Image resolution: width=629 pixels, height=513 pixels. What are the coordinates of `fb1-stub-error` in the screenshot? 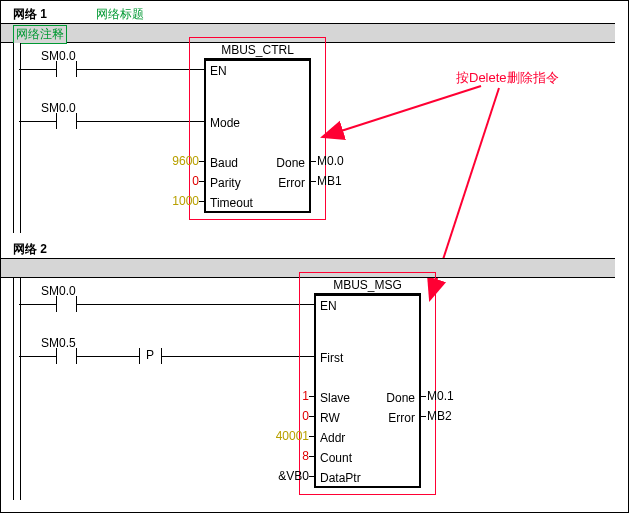 It's located at (314, 182).